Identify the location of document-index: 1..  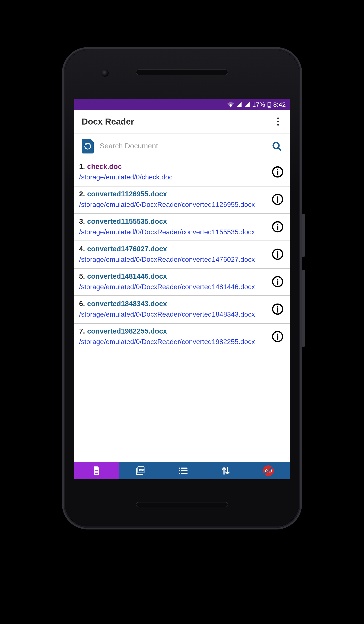
(82, 166).